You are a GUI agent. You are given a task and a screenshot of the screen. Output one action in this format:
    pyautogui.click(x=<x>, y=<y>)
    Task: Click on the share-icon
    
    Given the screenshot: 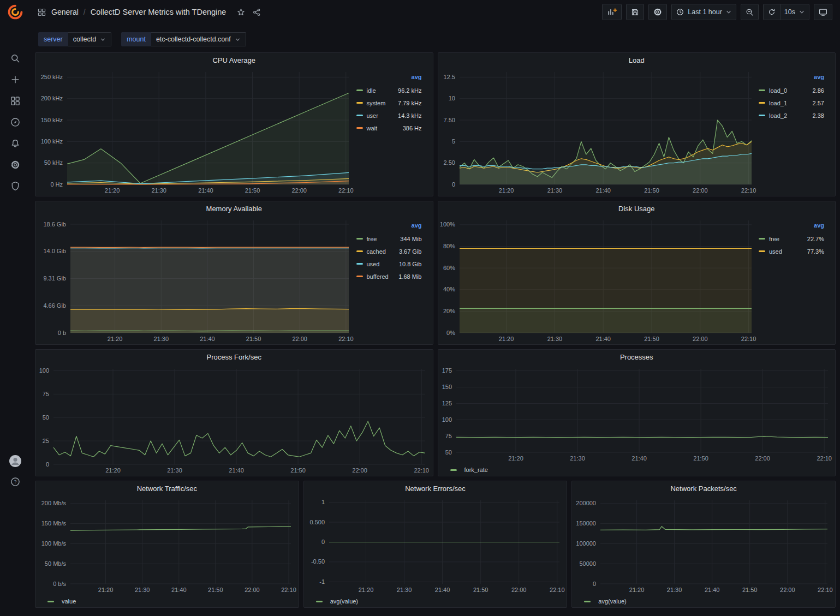 What is the action you would take?
    pyautogui.click(x=257, y=12)
    